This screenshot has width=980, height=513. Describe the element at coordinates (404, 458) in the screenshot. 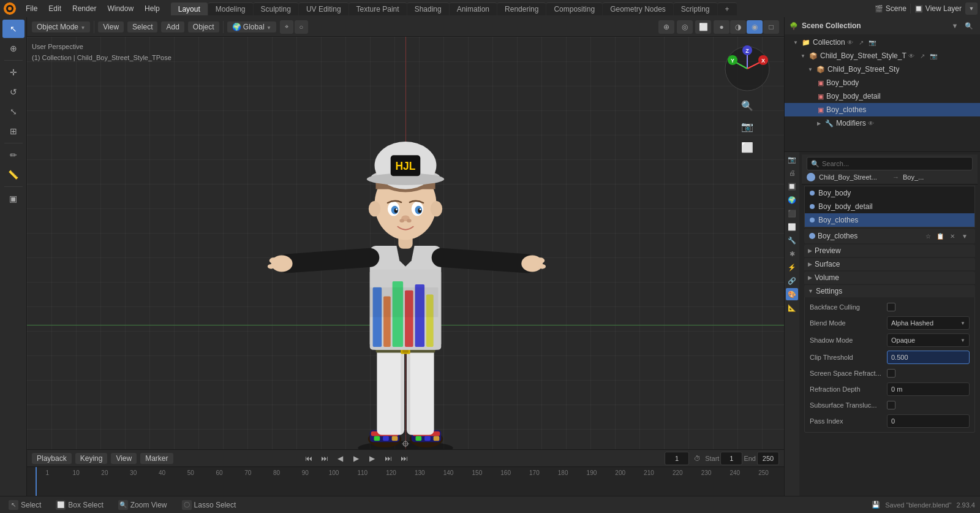

I see `jump-to-end-btn: ⏭` at that location.